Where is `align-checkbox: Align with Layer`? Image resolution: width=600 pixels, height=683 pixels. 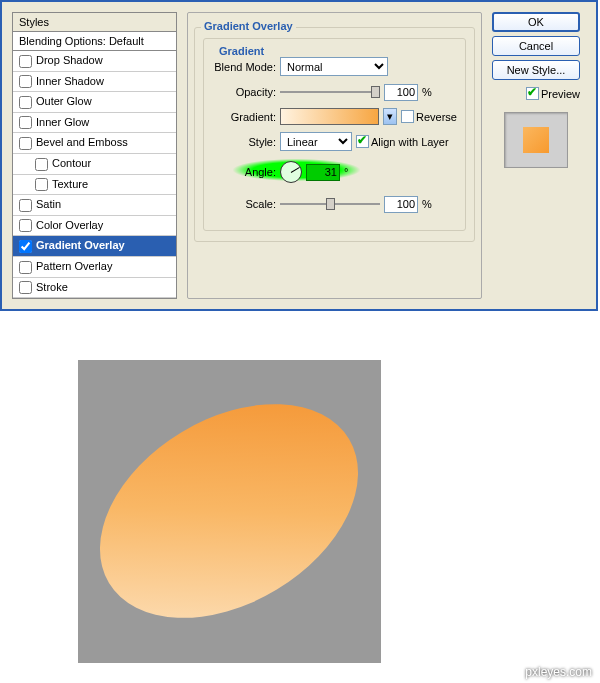
align-checkbox: Align with Layer is located at coordinates (402, 142).